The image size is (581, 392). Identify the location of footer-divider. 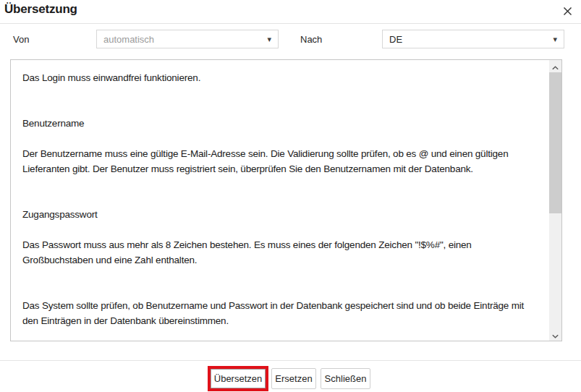
(291, 360).